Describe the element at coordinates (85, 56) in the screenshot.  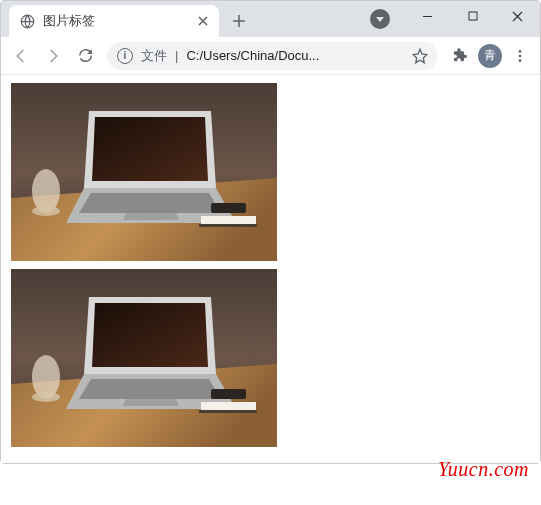
I see `reload-button` at that location.